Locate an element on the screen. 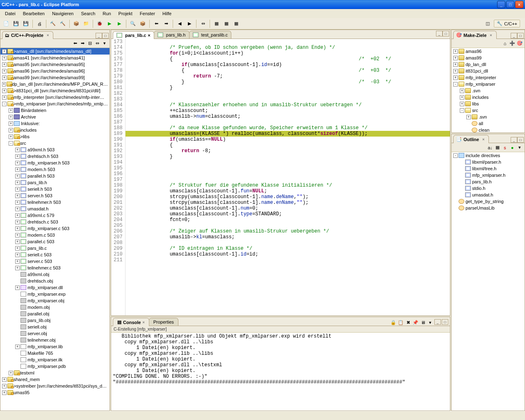 This screenshot has height=420, width=525. code-line: strcpy(umasclass[classcount-1].name.deNa… is located at coordinates (288, 197).